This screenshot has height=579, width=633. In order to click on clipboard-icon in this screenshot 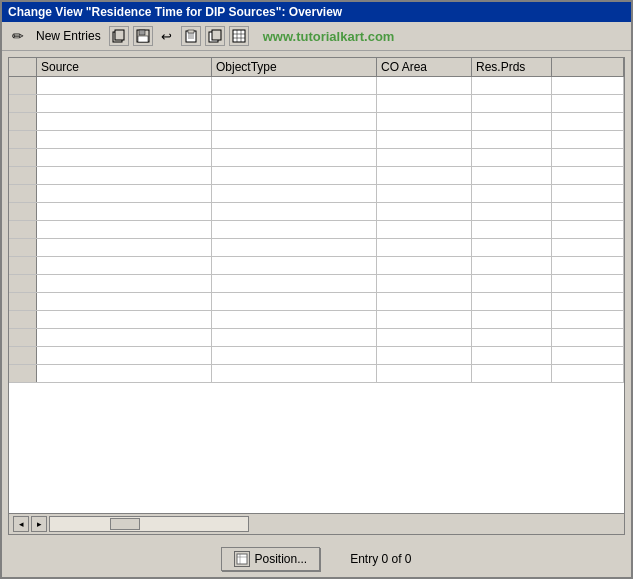, I will do `click(191, 36)`.